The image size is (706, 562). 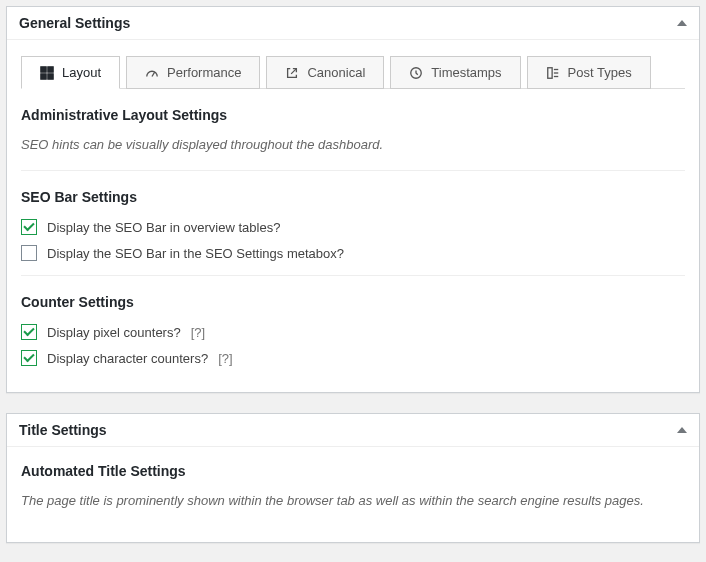 What do you see at coordinates (353, 332) in the screenshot?
I see `pixel-counter-row: Display pixel counters? [?]` at bounding box center [353, 332].